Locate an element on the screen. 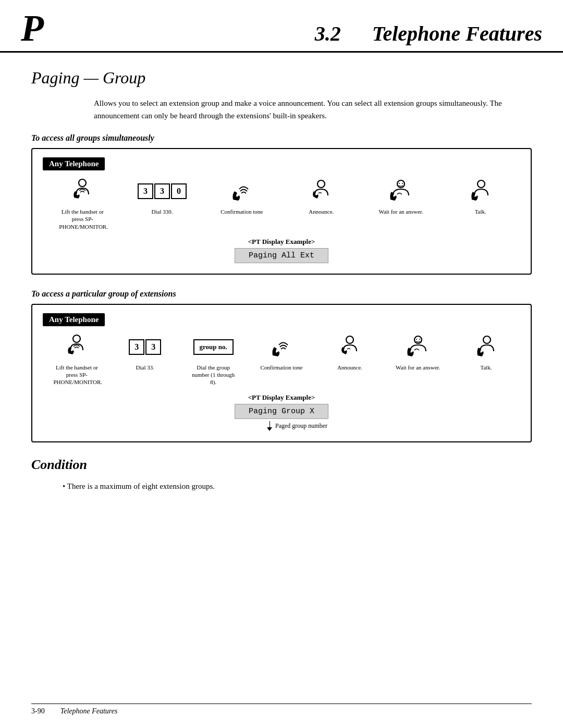  subsection2-heading: To access a particular group of extensio… is located at coordinates (282, 294).